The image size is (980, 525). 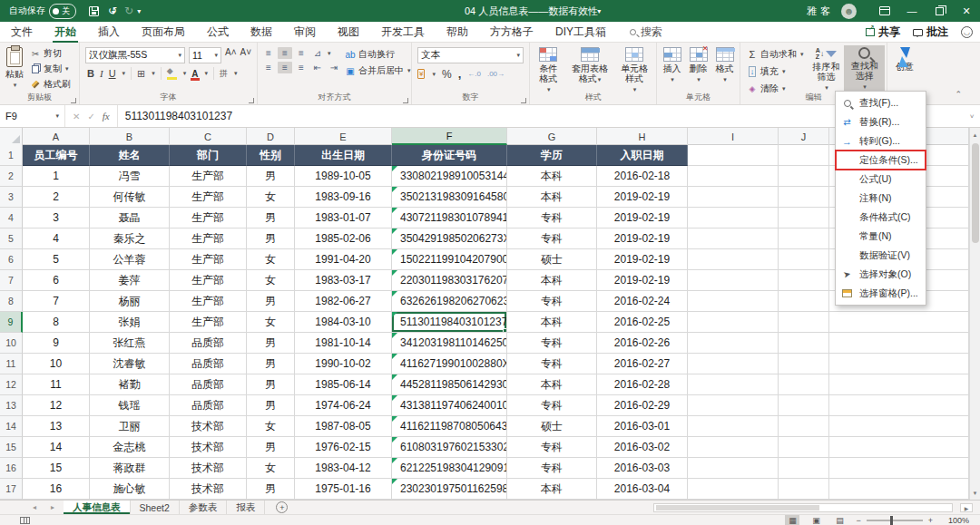 I want to click on autosave-toggle-pill: 关, so click(x=63, y=11).